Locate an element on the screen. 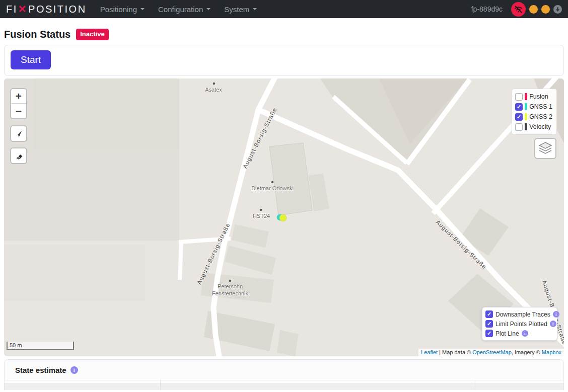 This screenshot has height=392, width=568. legend-label: GNSS 2 is located at coordinates (541, 117).